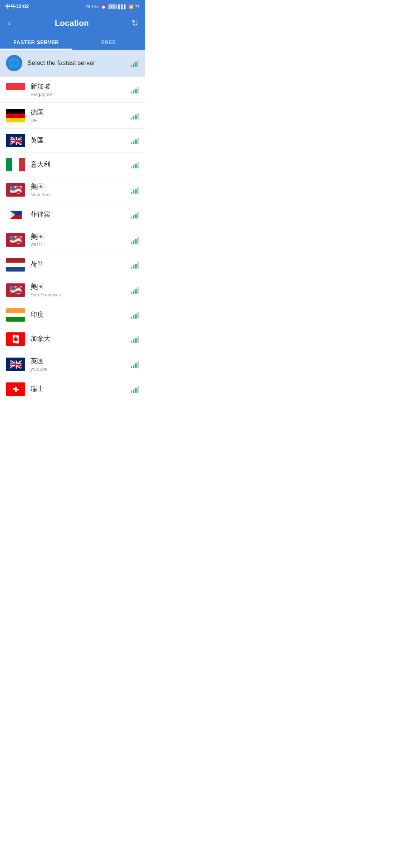 The width and height of the screenshot is (401, 868). Describe the element at coordinates (104, 7) in the screenshot. I see `alarm-icon: ⏰` at that location.